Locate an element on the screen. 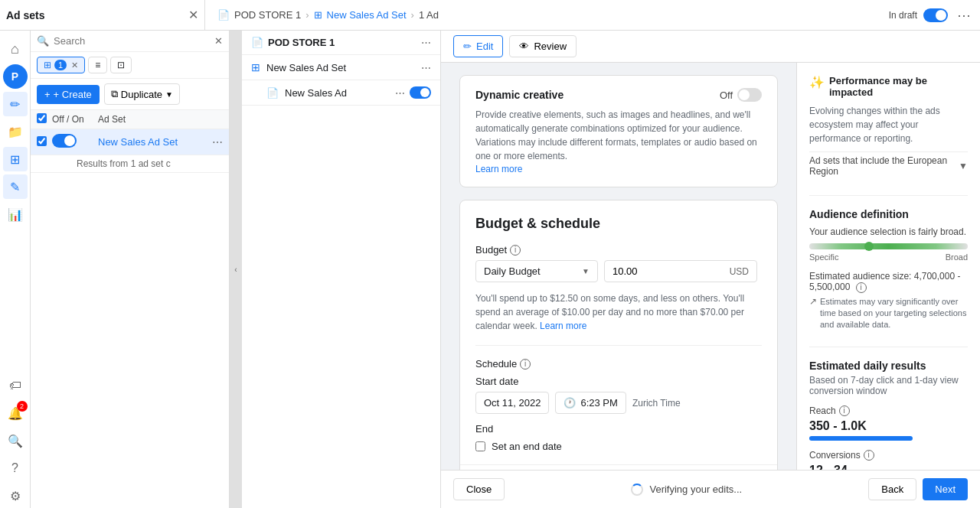 This screenshot has height=508, width=980. reach-info-icon: i is located at coordinates (844, 411).